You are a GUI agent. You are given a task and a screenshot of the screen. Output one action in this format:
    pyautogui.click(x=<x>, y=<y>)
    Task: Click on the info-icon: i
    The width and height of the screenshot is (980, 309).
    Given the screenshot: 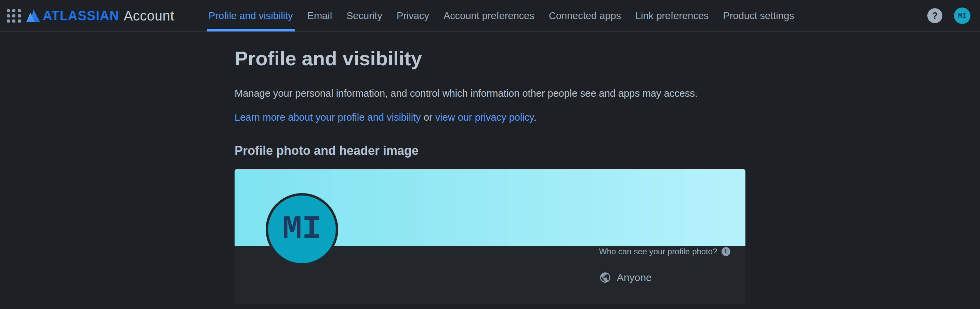 What is the action you would take?
    pyautogui.click(x=726, y=252)
    